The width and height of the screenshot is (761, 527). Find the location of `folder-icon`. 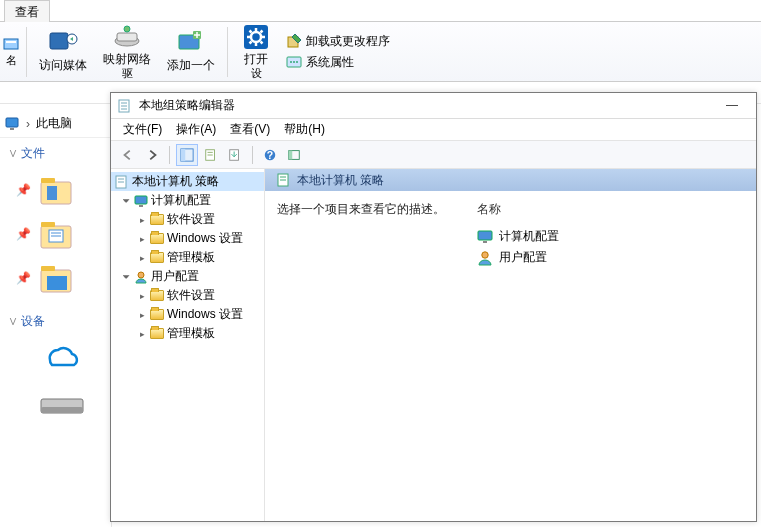

folder-icon is located at coordinates (157, 296).